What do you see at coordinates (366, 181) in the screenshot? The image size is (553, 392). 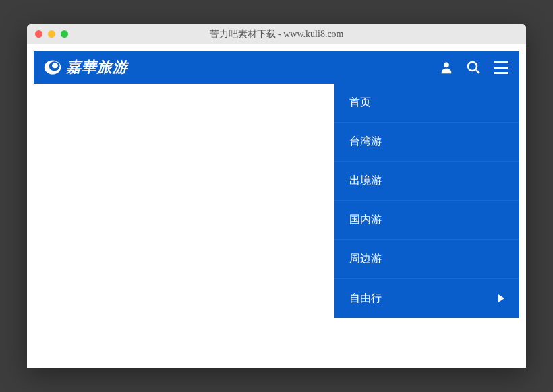 I see `menu-item-label: 出境游` at bounding box center [366, 181].